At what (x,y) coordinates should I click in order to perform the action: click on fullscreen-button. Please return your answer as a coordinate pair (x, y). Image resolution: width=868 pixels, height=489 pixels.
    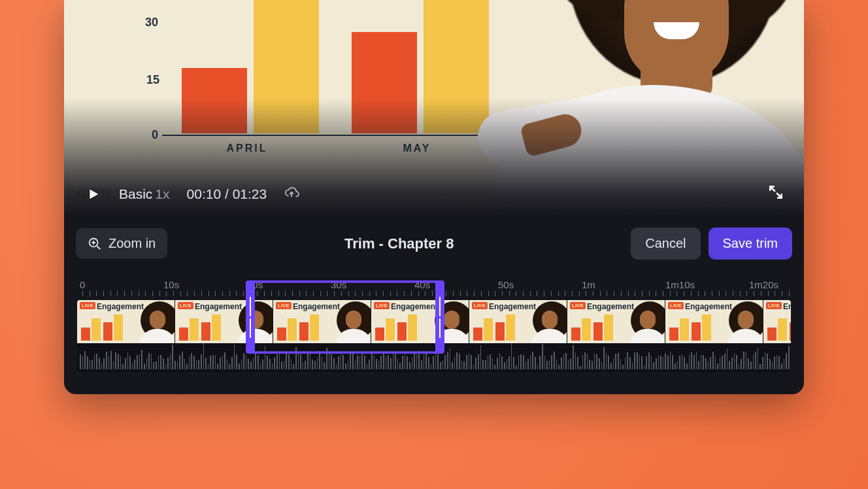
    Looking at the image, I should click on (776, 194).